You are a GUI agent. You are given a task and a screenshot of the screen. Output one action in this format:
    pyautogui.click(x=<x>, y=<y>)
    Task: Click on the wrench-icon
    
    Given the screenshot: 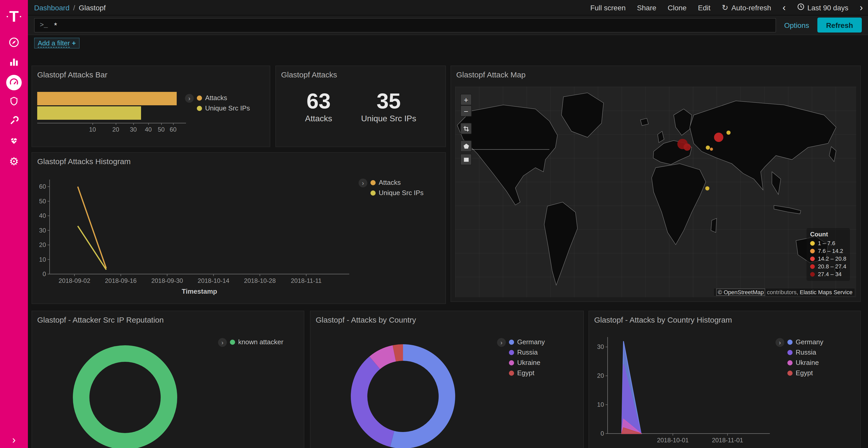 What is the action you would take?
    pyautogui.click(x=14, y=122)
    